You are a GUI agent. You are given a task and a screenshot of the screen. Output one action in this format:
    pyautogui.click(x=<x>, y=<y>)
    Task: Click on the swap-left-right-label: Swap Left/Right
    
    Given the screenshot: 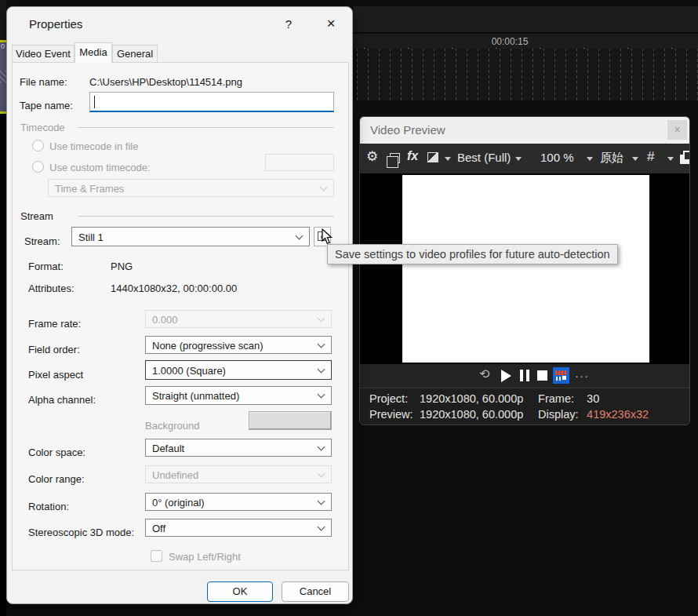 What is the action you would take?
    pyautogui.click(x=205, y=557)
    